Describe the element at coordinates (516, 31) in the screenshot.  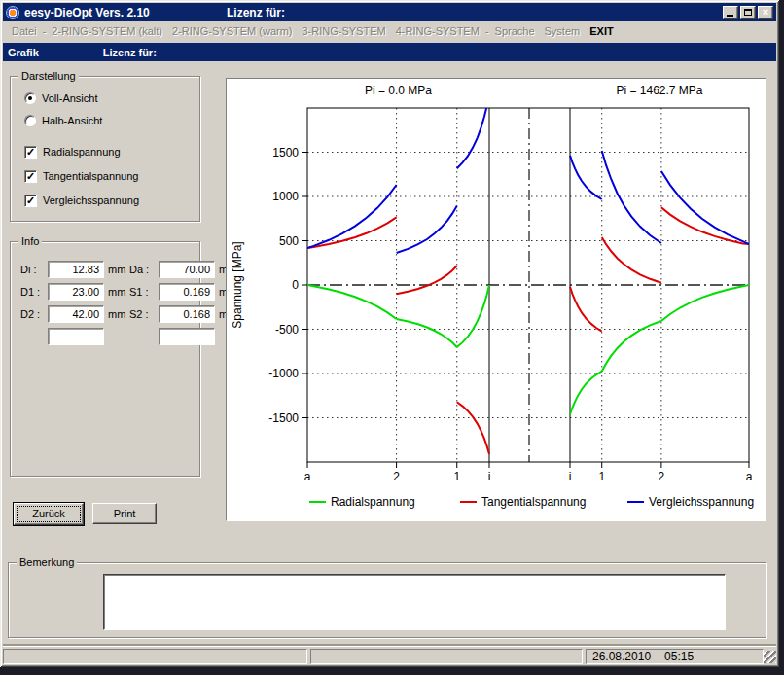
I see `menu-item-sprache: Sprache` at that location.